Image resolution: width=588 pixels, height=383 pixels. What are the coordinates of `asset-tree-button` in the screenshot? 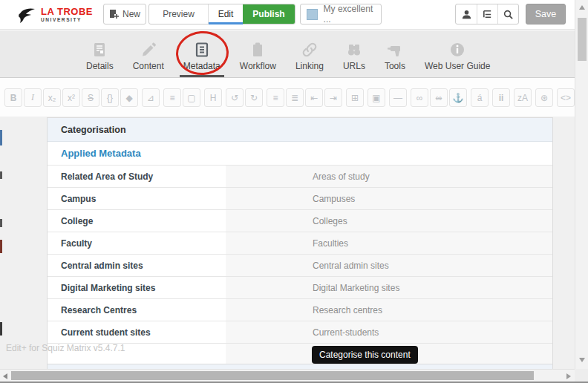 It's located at (487, 14).